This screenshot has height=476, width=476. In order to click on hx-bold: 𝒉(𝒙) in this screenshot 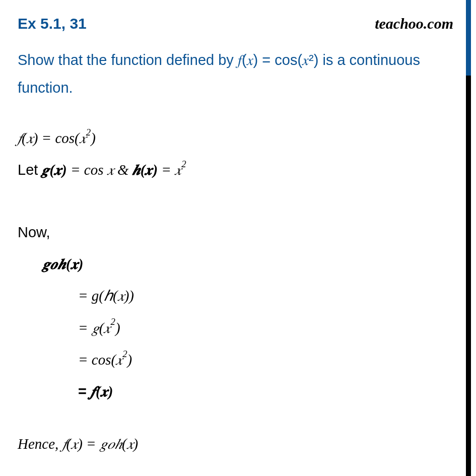, I will do `click(145, 170)`.